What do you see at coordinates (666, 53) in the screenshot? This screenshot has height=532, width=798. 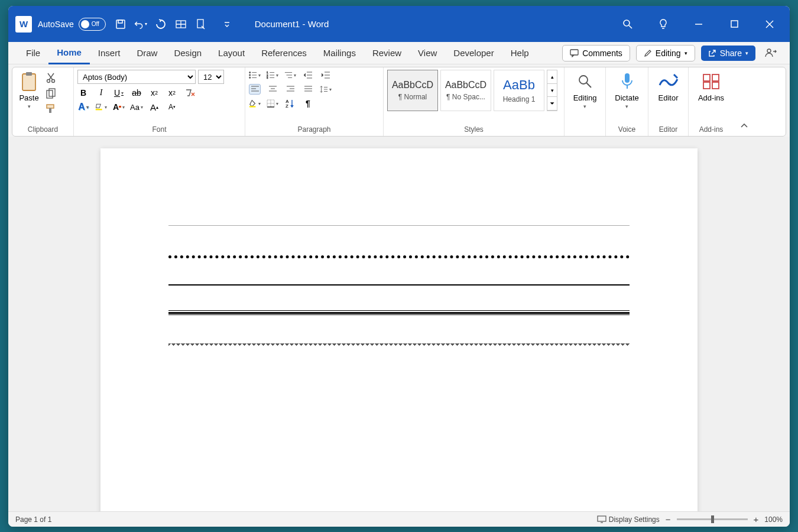 I see `editing-mode-button: Editing▾` at bounding box center [666, 53].